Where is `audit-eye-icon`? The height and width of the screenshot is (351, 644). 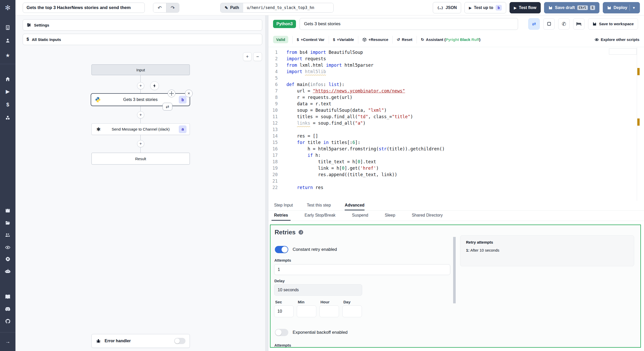
audit-eye-icon is located at coordinates (8, 247).